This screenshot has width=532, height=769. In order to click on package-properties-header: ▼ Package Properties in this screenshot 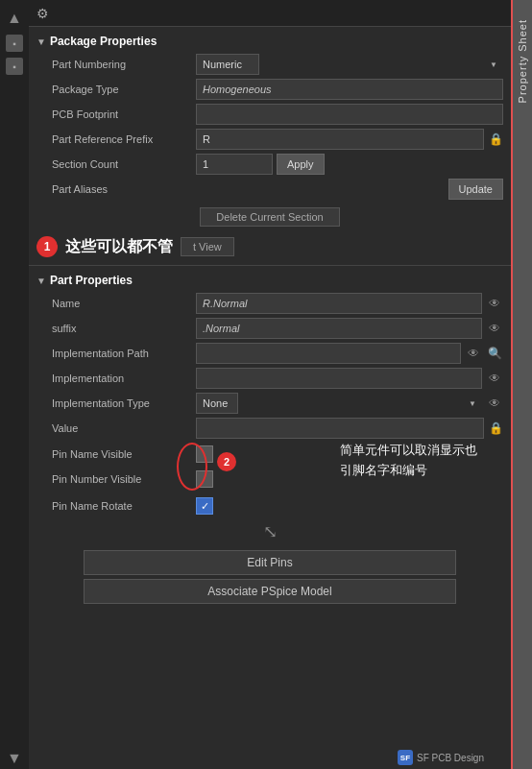, I will do `click(270, 41)`.